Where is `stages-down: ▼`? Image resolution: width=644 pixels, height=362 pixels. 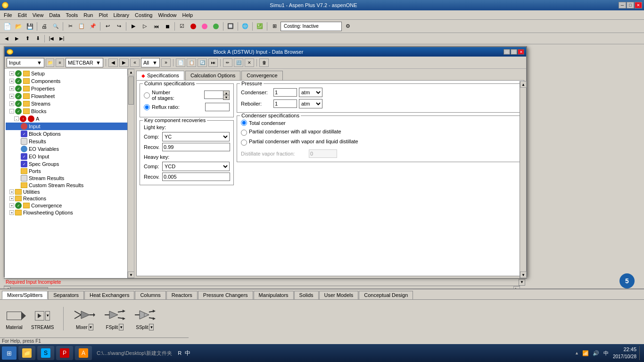
stages-down: ▼ is located at coordinates (226, 97).